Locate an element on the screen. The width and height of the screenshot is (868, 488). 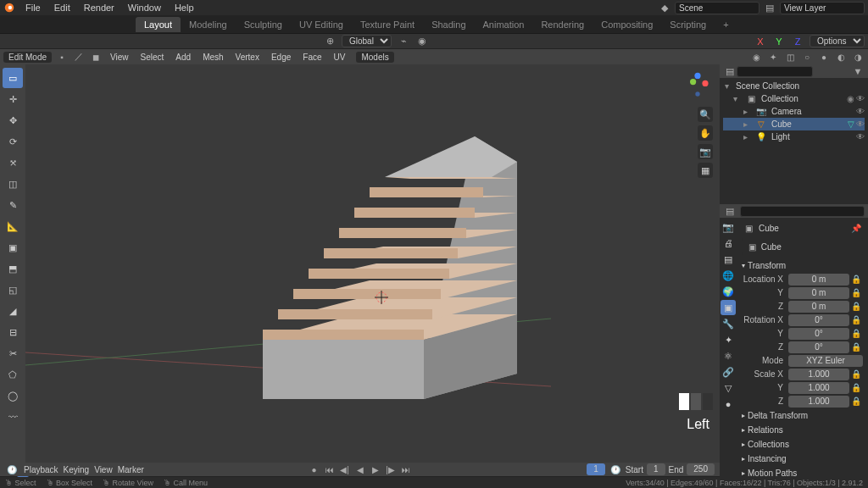
vertex-select-icon: ▪ is located at coordinates (62, 57).